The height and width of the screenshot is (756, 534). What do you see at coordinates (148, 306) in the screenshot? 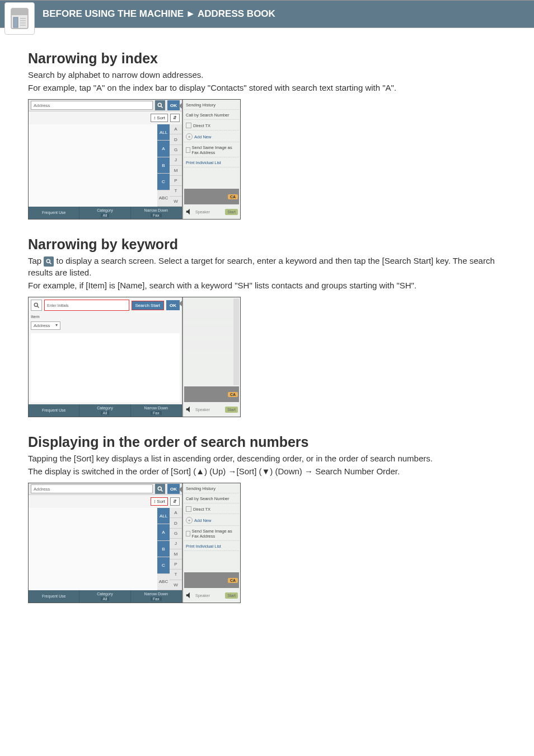
I see `search-start-button: Search Start` at bounding box center [148, 306].